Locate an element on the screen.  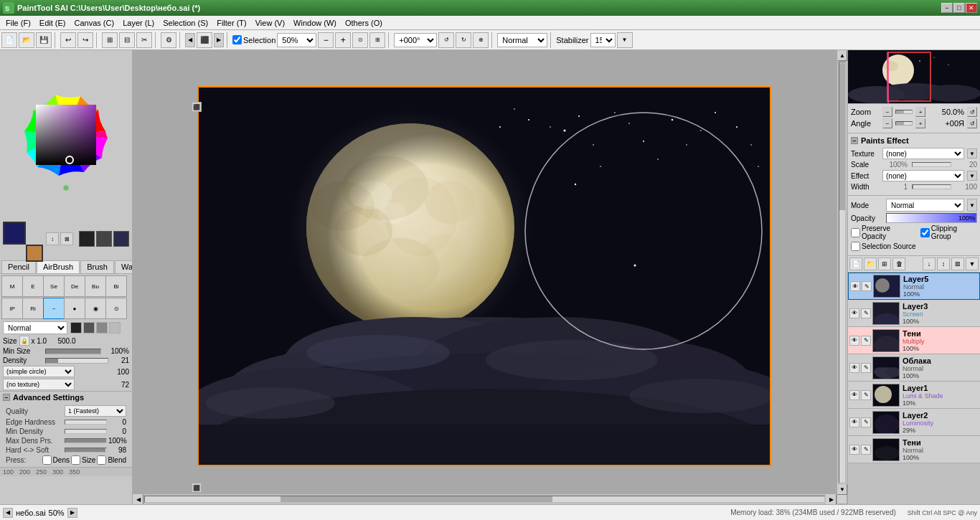
menu-file: File (F) is located at coordinates (19, 23).